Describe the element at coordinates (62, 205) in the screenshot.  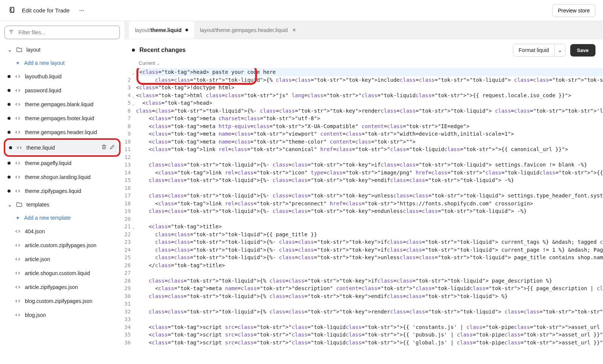
I see `folder-templates: ⌄ templates` at that location.